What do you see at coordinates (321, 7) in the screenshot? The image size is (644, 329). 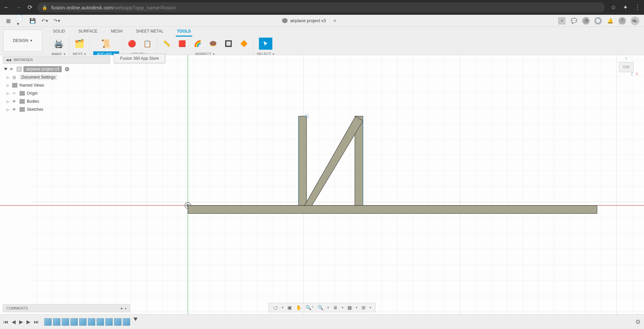 I see `omnibox: 🔒 fusion.online.autodesk.com/webapp?app_…` at bounding box center [321, 7].